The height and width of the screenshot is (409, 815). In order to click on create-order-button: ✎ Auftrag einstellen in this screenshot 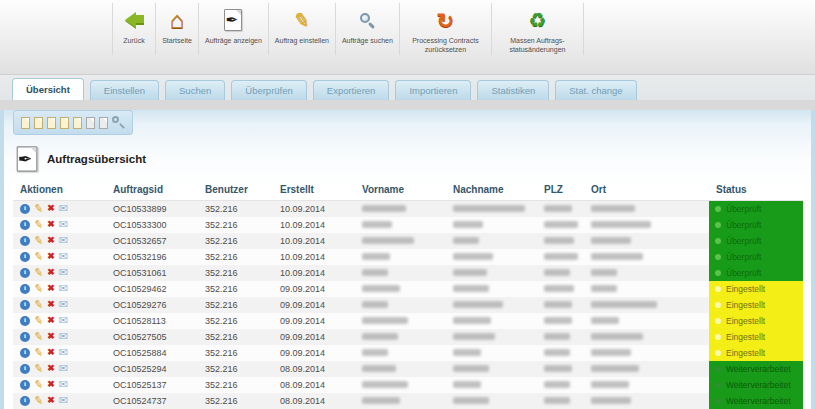, I will do `click(302, 29)`.